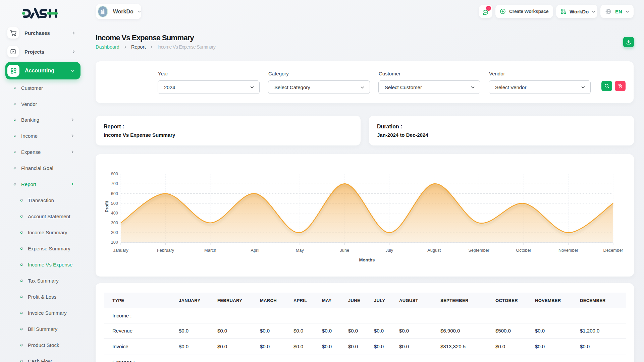  I want to click on svg-text: July, so click(389, 250).